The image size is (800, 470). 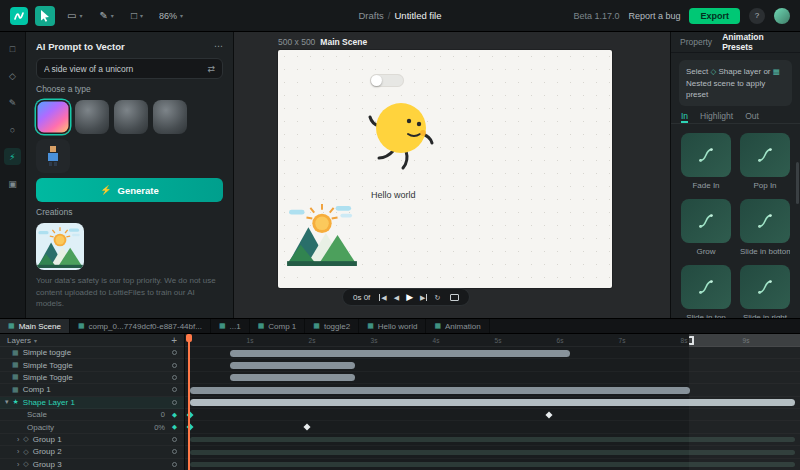 I want to click on select-tool-button, so click(x=45, y=16).